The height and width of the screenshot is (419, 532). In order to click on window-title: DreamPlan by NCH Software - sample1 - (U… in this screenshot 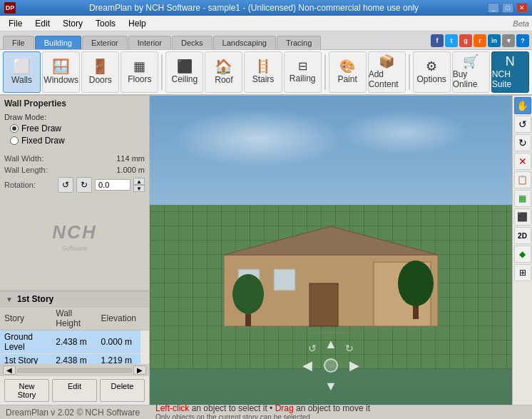, I will do `click(254, 8)`.